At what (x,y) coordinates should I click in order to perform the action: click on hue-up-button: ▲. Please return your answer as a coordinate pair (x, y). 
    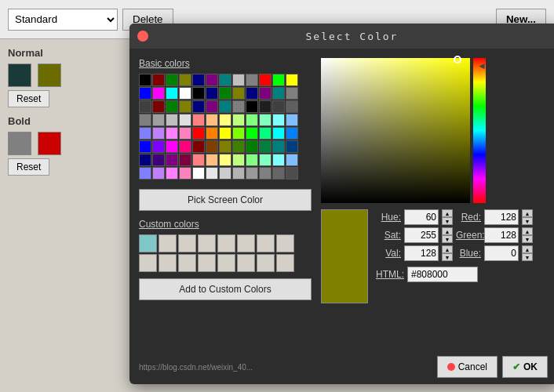
    Looking at the image, I should click on (447, 213).